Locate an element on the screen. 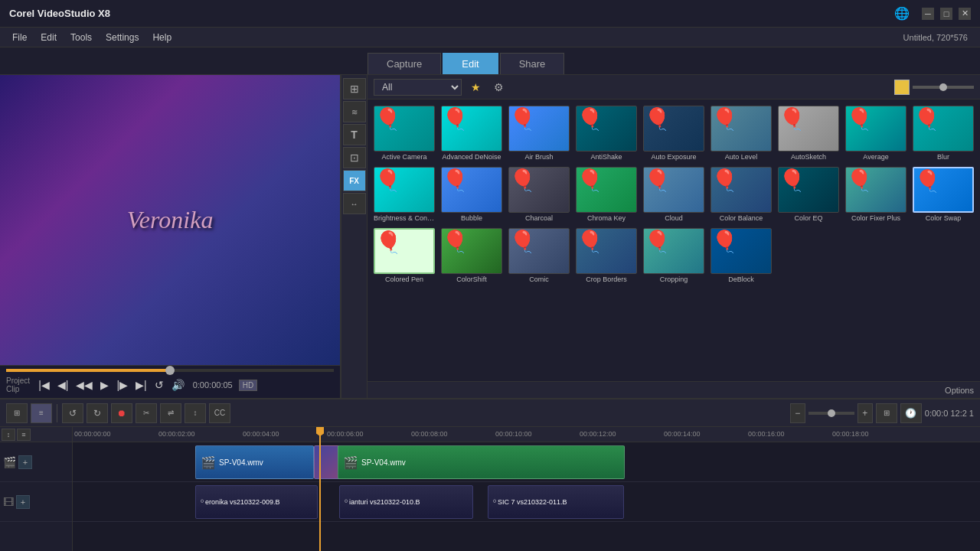 This screenshot has height=551, width=980. clock-button: 🕐 is located at coordinates (911, 413).